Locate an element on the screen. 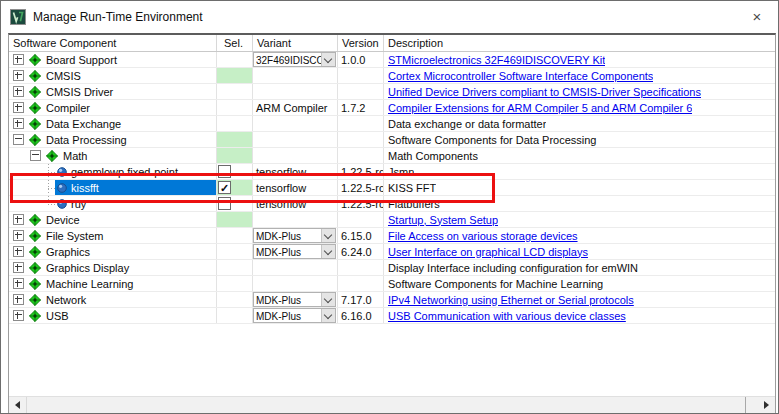 The height and width of the screenshot is (414, 779). variant-cell is located at coordinates (296, 92).